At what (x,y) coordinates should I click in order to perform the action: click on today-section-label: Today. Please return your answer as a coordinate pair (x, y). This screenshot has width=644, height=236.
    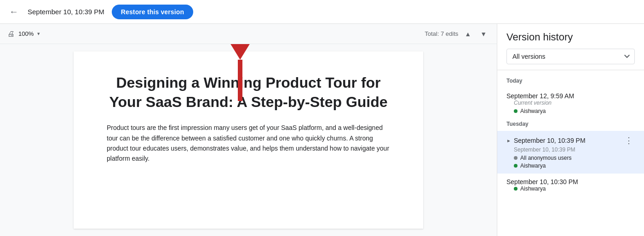
    Looking at the image, I should click on (570, 82).